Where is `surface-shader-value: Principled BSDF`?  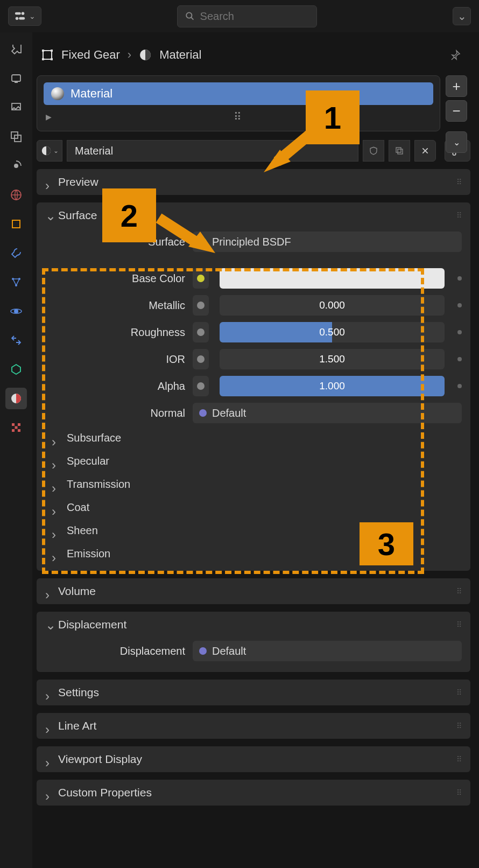 surface-shader-value: Principled BSDF is located at coordinates (252, 242).